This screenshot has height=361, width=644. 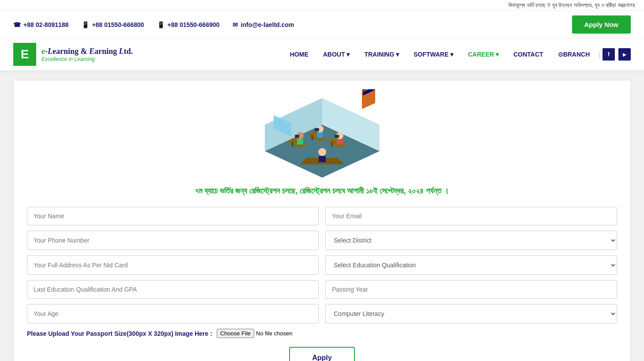 What do you see at coordinates (73, 54) in the screenshot?
I see `logo-area: E e-Learning & Earning Ltd. Excellence i…` at bounding box center [73, 54].